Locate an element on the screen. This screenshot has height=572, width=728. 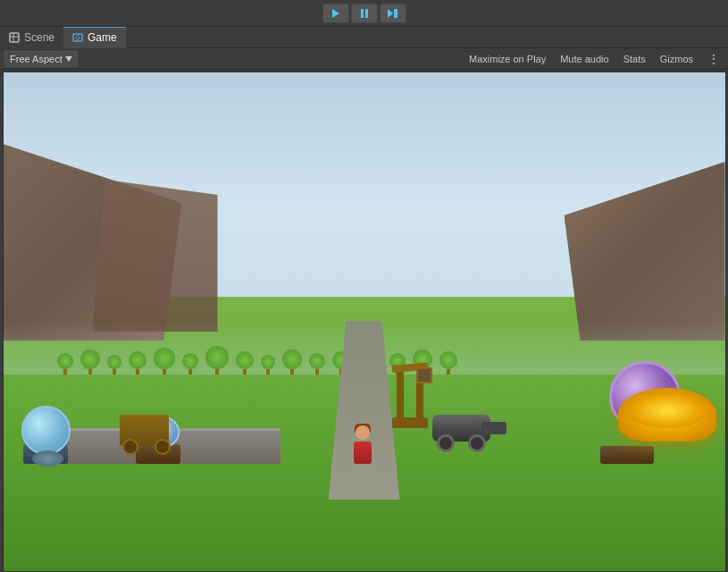
machine-wheel-left is located at coordinates (130, 447).